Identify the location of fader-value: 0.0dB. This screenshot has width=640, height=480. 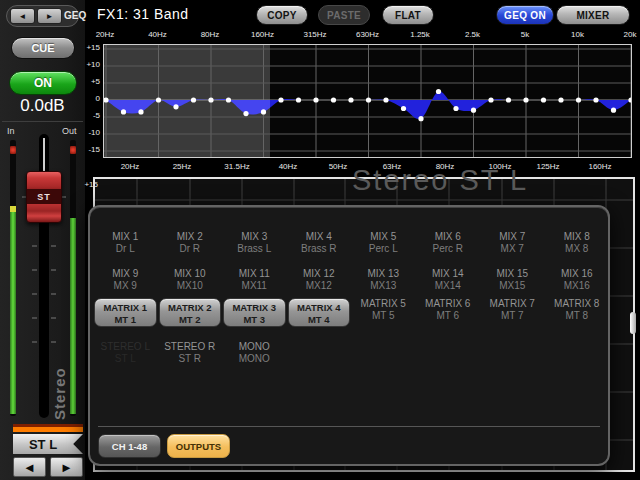
(42, 106).